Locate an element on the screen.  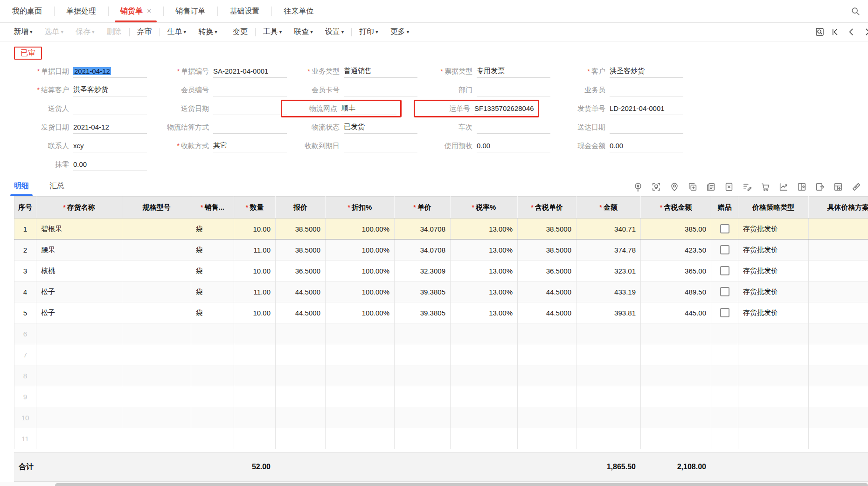
cell-name: 腰果 is located at coordinates (79, 250).